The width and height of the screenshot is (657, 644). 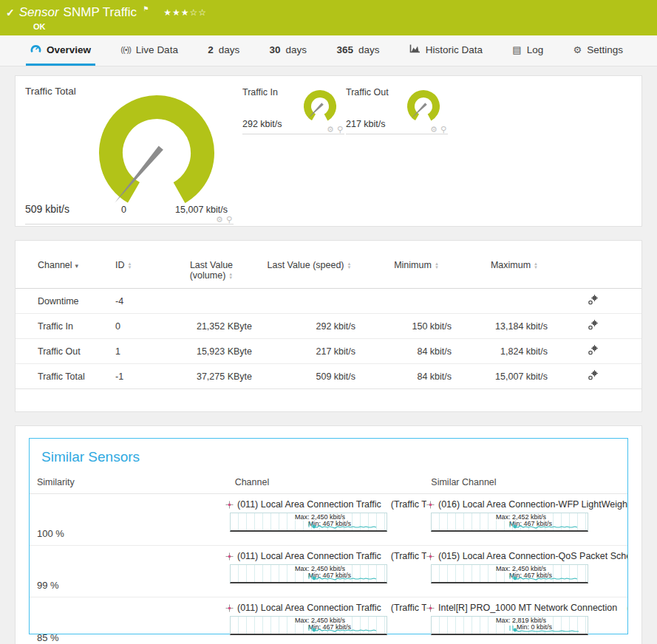 I want to click on channel-name: Traffic Out, so click(x=65, y=352).